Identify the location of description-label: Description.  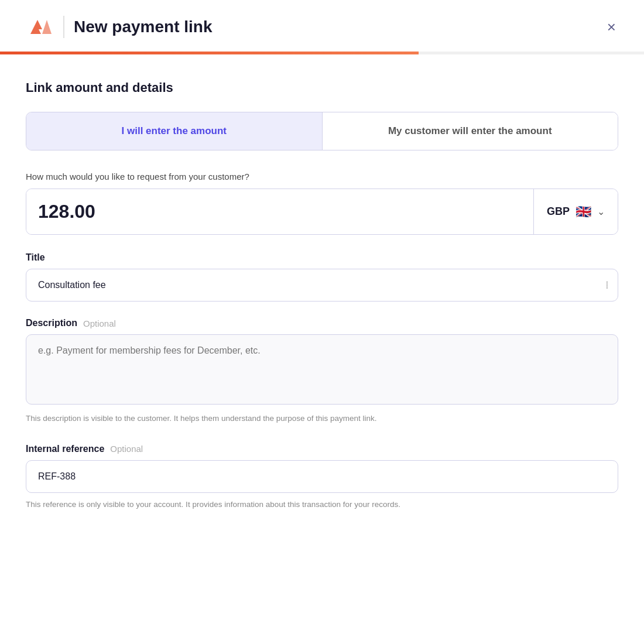
(52, 323).